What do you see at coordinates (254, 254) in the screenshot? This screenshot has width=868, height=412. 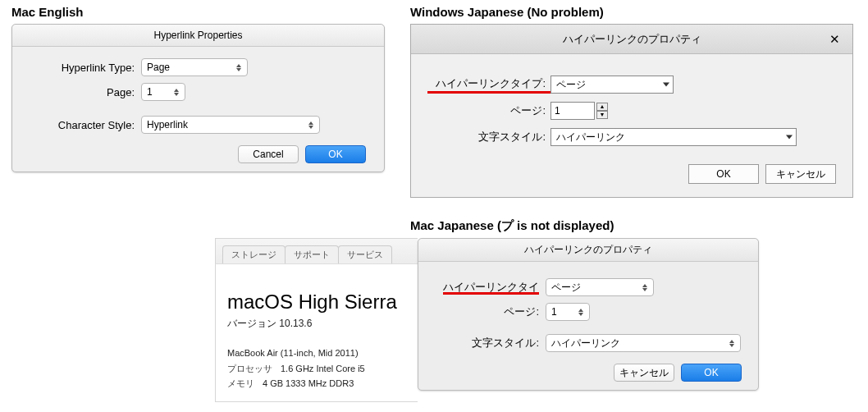 I see `tab-storage: ストレージ` at bounding box center [254, 254].